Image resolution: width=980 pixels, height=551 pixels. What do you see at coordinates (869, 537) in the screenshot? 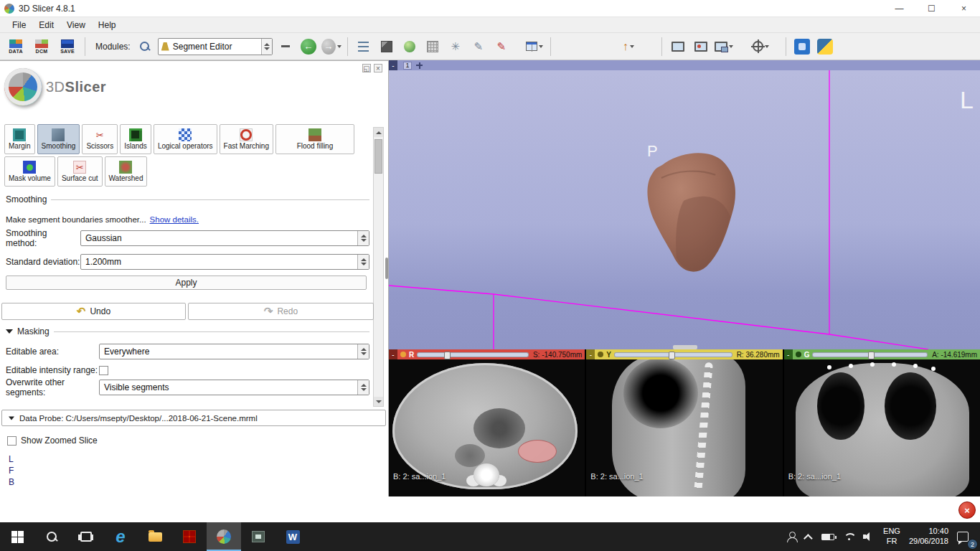
I see `volume-icon` at bounding box center [869, 537].